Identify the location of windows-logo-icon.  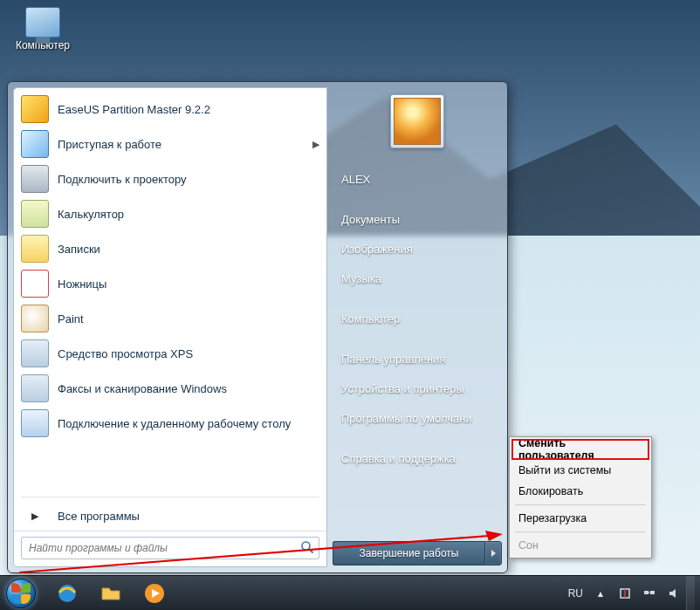
(21, 593).